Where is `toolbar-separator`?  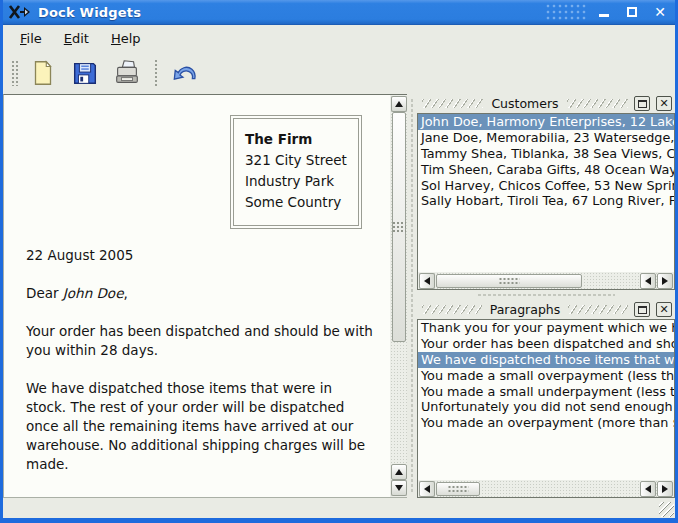
toolbar-separator is located at coordinates (156, 73).